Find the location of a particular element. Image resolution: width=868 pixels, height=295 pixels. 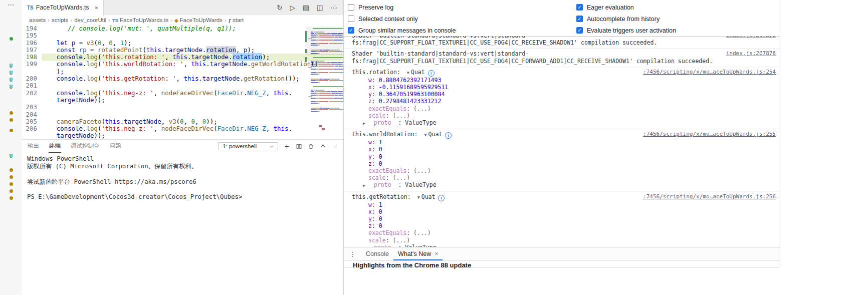

breadcrumb: assets›scripts›dev_coorUtil›TSFaceToUpWa… is located at coordinates (182, 20).